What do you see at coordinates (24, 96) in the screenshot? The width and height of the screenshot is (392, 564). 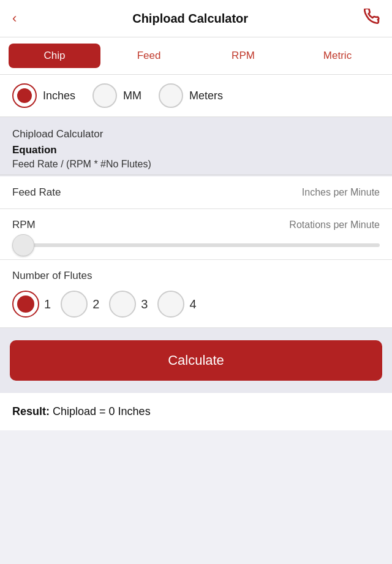 I see `unit-inches-radio` at bounding box center [24, 96].